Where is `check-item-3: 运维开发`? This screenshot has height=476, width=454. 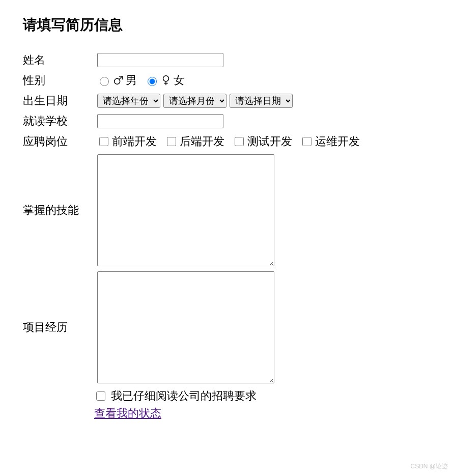
check-item-3: 运维开发 is located at coordinates (330, 142).